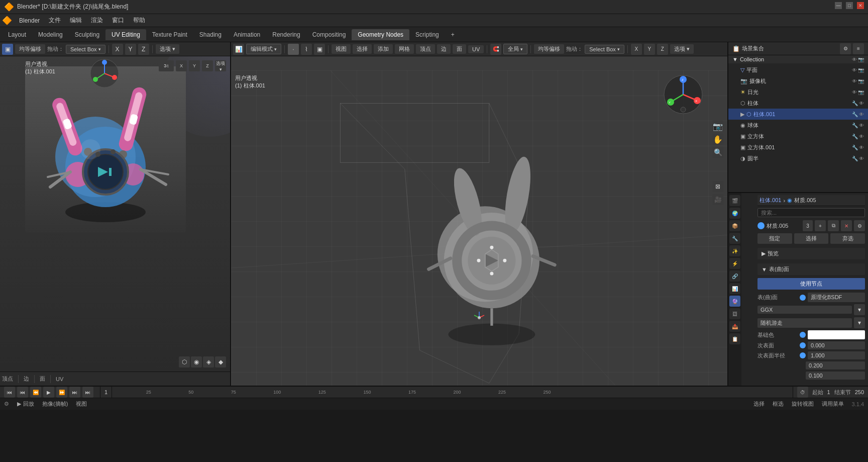  Describe the element at coordinates (605, 49) in the screenshot. I see `select-box-dropdown-vp: Select Box` at that location.